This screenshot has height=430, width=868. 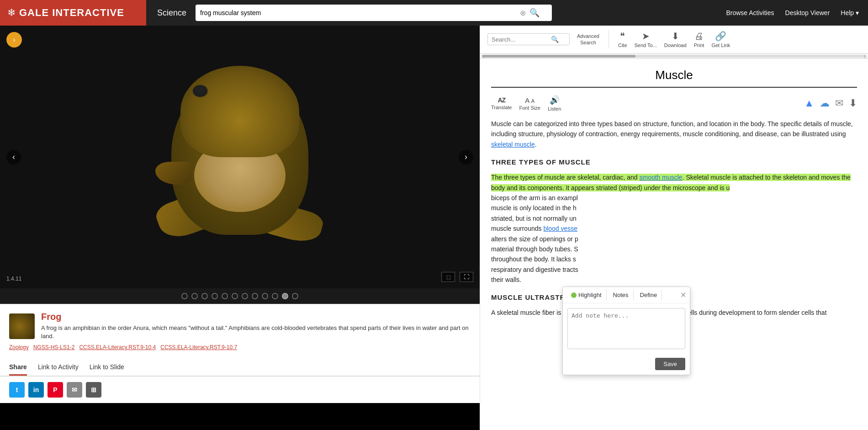 I want to click on download-button: ⬇ Download, so click(x=675, y=39).